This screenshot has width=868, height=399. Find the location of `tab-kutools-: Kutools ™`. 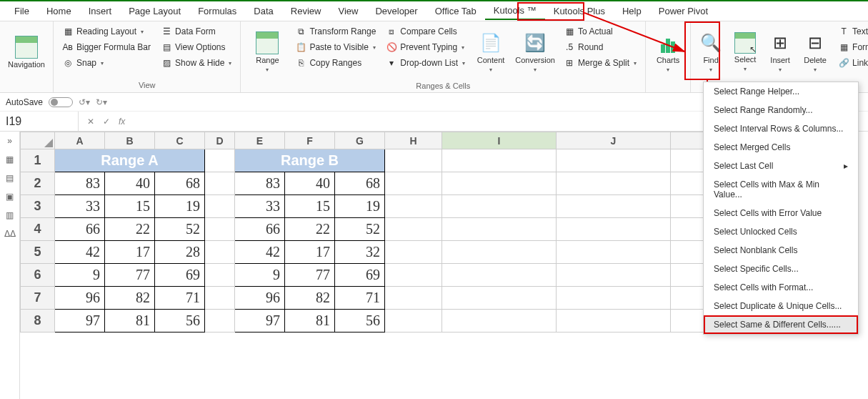

tab-kutools-: Kutools ™ is located at coordinates (515, 11).